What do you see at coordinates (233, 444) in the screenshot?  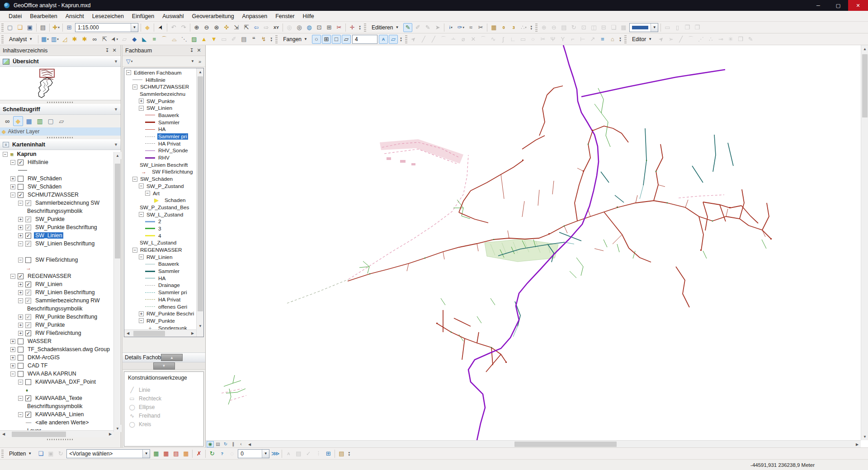 I see `pause-drawing-button: ∥` at bounding box center [233, 444].